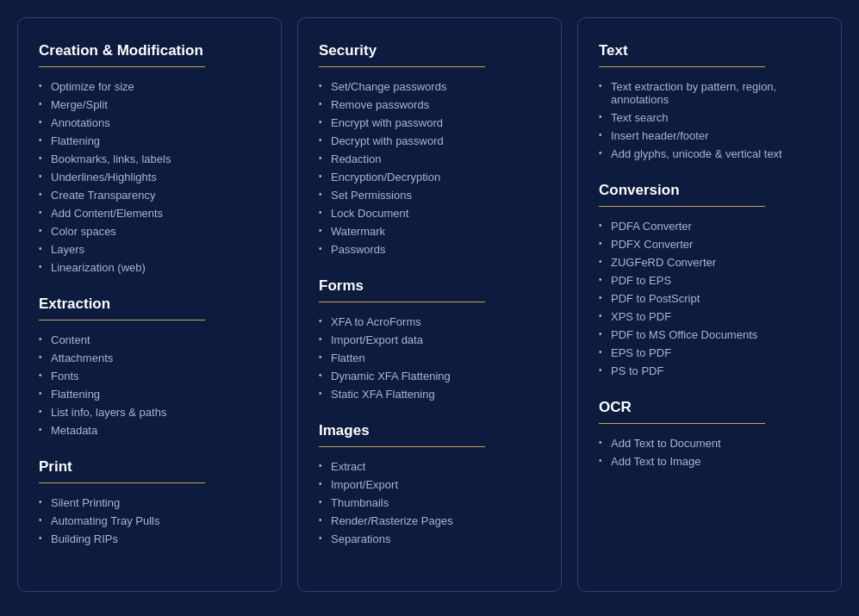  I want to click on section-col1-2: PrintSilent PrintingAutomating Tray Pull…, so click(150, 503).